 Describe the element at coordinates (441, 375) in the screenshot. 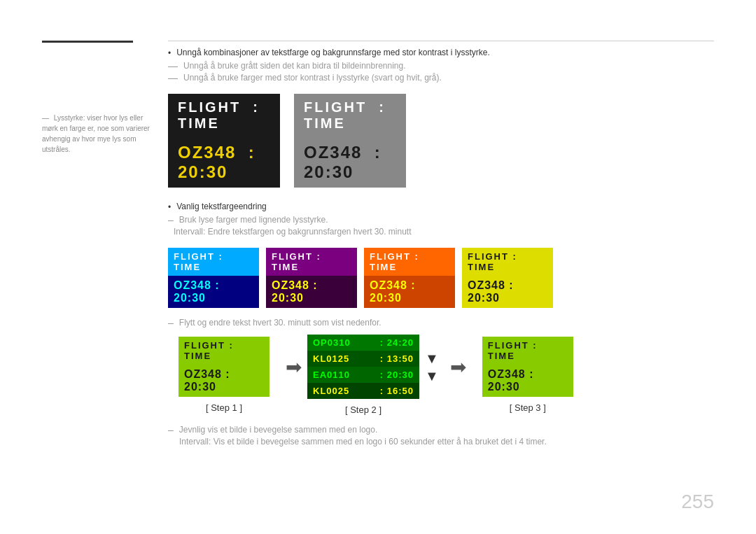

I see `steps-section: FLIGHT : TIME OZ348 : 20:30 [ Step 1 ] ➡…` at that location.